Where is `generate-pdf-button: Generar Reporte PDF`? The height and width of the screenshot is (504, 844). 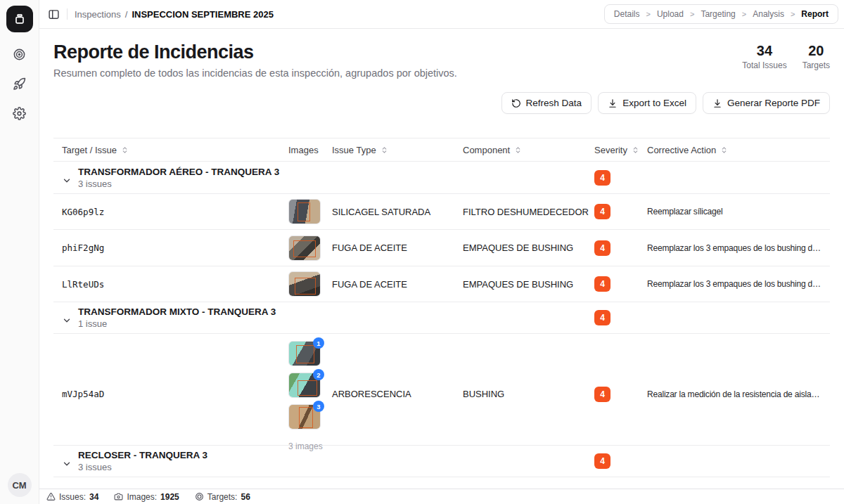 generate-pdf-button: Generar Reporte PDF is located at coordinates (767, 103).